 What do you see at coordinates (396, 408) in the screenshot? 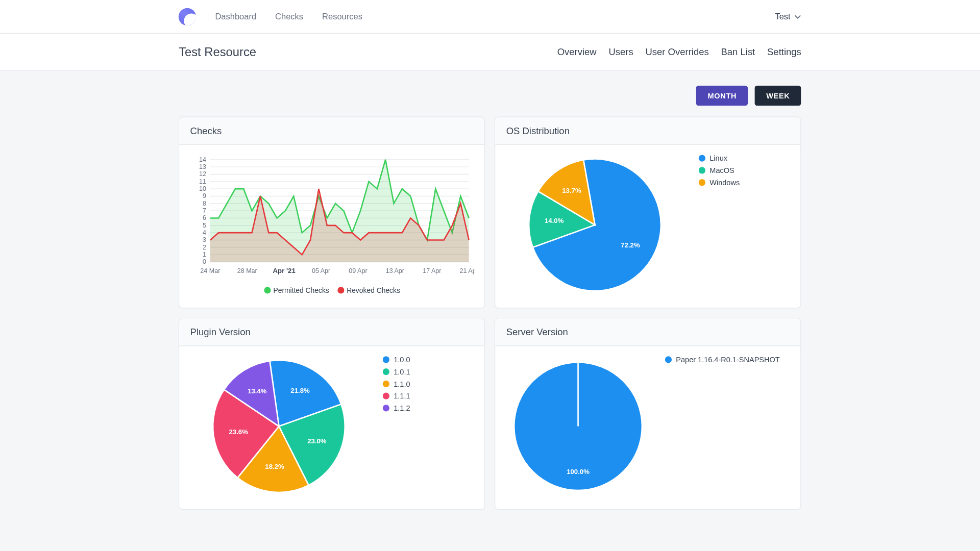
I see `legend-item: 1.1.2` at bounding box center [396, 408].